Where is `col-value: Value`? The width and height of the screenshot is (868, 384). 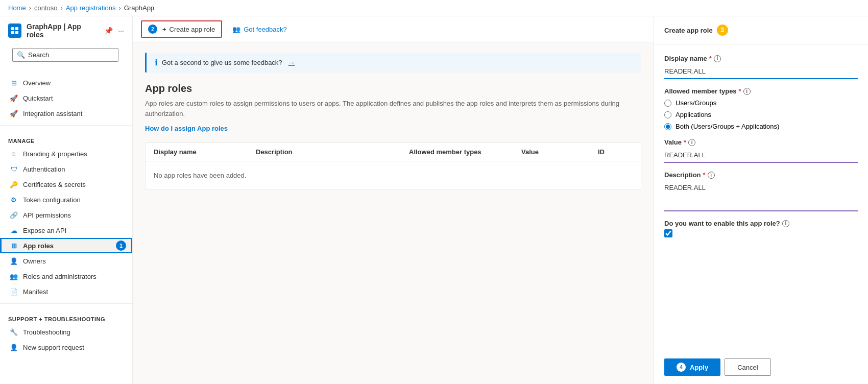
col-value: Value is located at coordinates (560, 152).